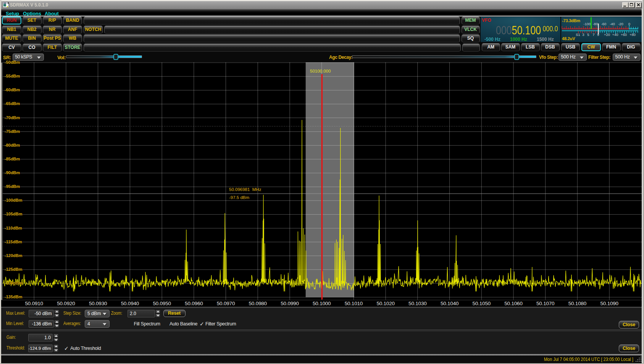  Describe the element at coordinates (320, 71) in the screenshot. I see `svg-text: 50100.000` at that location.